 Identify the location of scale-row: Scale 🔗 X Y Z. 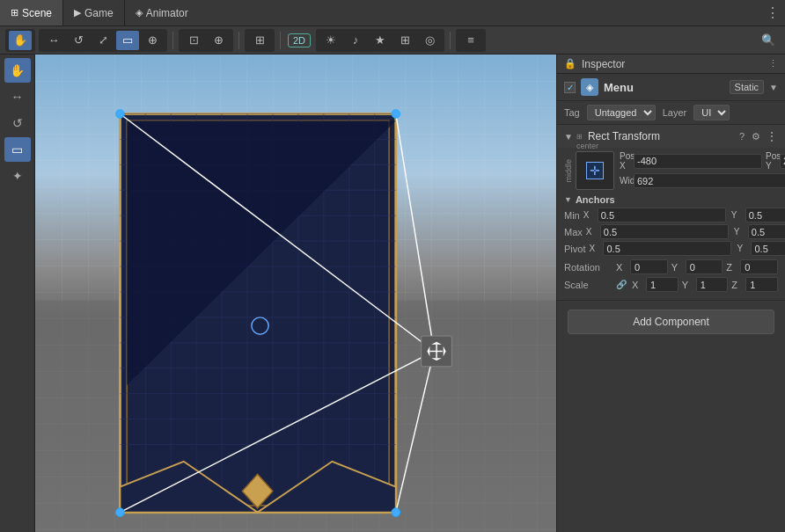
(671, 285).